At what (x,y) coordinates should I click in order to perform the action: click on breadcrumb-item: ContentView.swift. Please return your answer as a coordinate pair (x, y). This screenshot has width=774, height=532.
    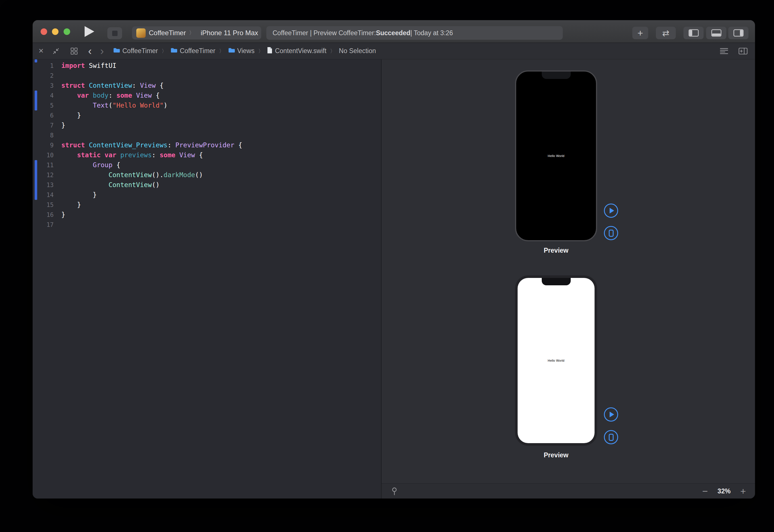
    Looking at the image, I should click on (297, 51).